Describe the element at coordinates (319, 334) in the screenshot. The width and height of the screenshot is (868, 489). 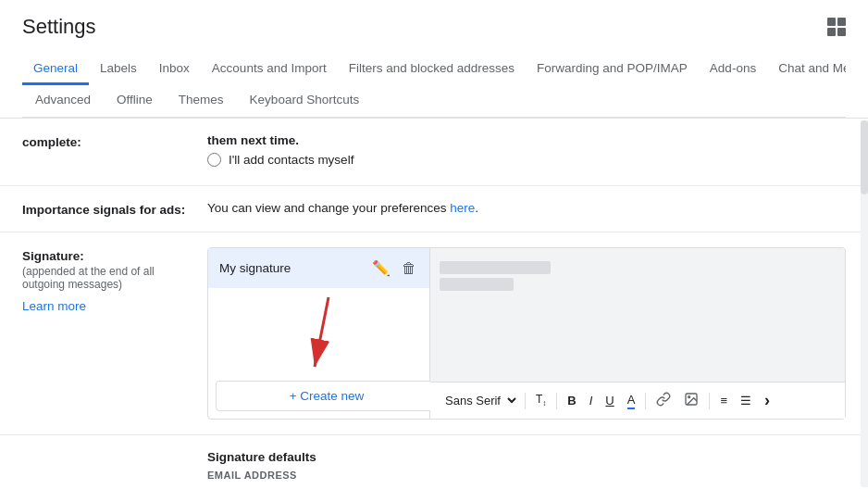
I see `red-arrow-icon` at that location.